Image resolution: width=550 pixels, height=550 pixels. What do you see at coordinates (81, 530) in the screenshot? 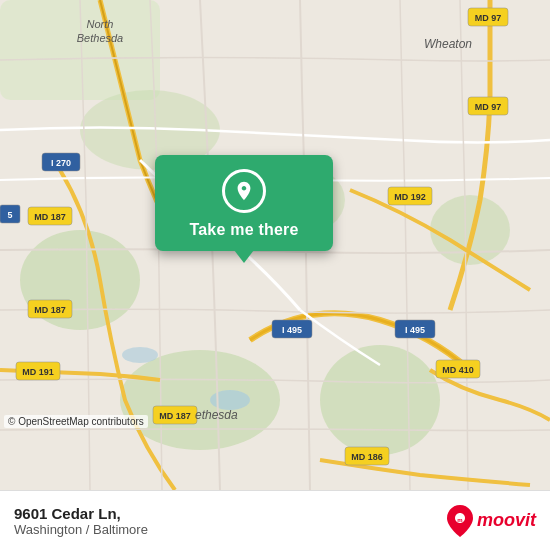
I see `city-text: Washington / Baltimore` at bounding box center [81, 530].